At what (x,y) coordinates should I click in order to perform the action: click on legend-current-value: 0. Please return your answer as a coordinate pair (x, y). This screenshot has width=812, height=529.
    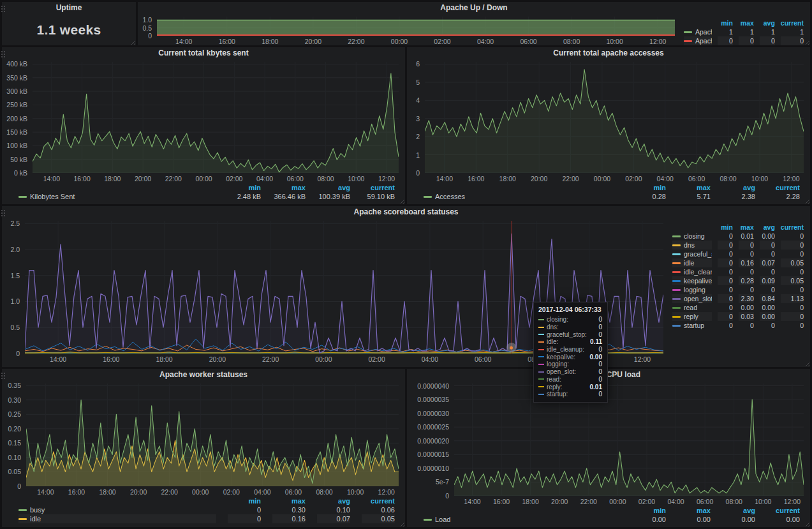
    Looking at the image, I should click on (792, 236).